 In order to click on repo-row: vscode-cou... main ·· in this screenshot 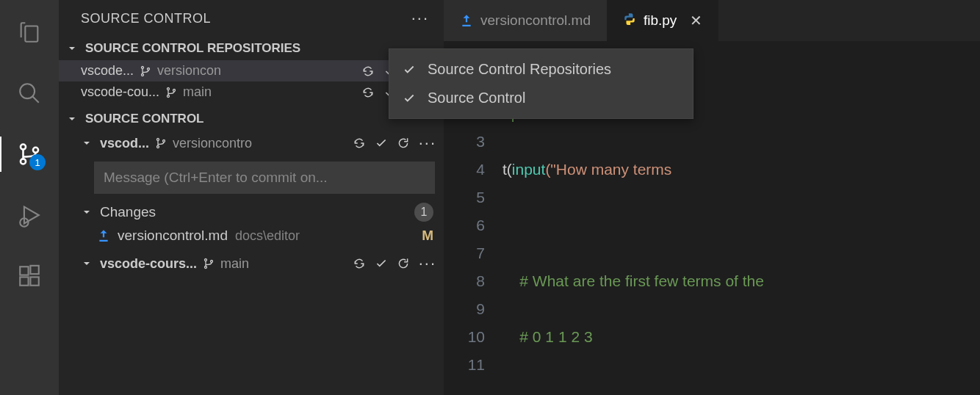, I will do `click(251, 93)`.